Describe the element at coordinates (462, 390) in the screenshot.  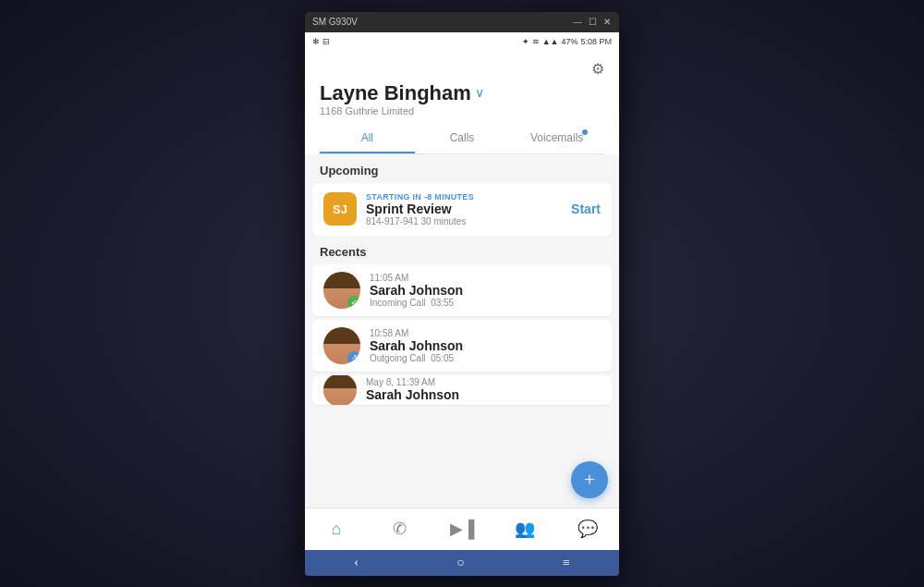
I see `recent-item-partial: May 8, 11:39 AM Sarah Johnson` at that location.